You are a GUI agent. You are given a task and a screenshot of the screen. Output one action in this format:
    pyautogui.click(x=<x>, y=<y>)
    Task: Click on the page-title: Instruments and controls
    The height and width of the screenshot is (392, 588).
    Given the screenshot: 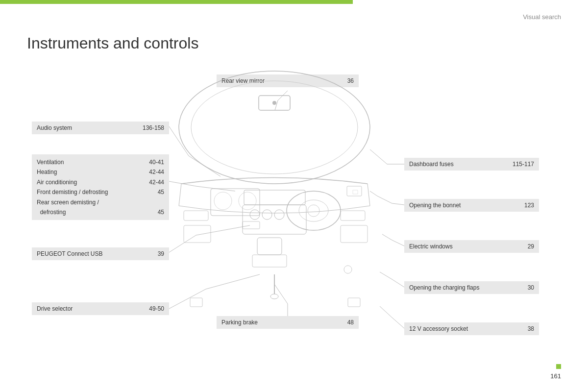 What is the action you would take?
    pyautogui.click(x=113, y=43)
    